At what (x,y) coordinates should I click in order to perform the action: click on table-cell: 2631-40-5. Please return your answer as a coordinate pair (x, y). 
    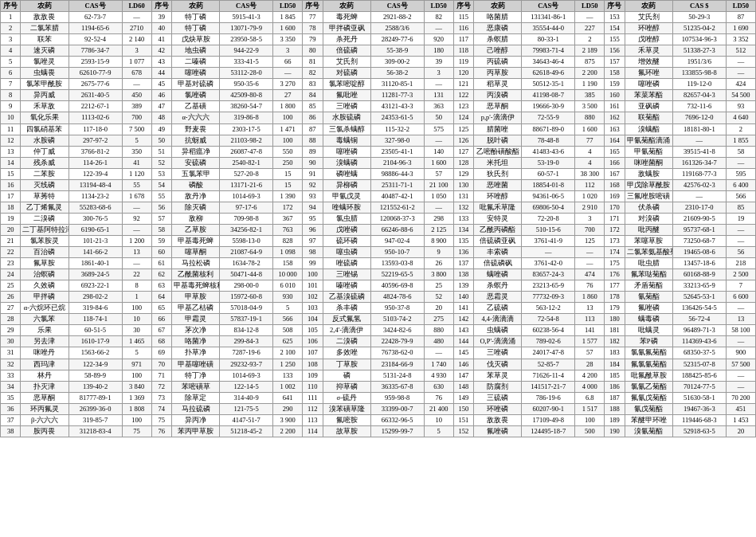
    Looking at the image, I should click on (96, 96).